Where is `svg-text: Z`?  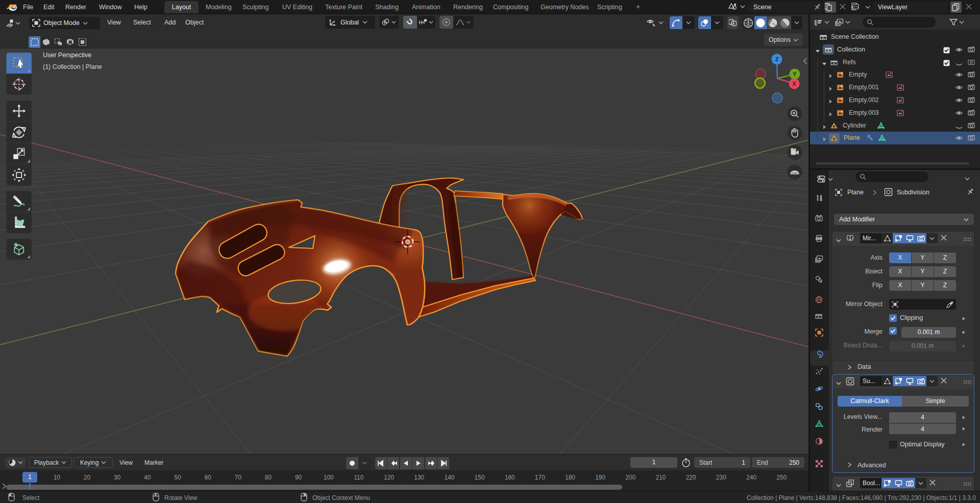 svg-text: Z is located at coordinates (777, 59).